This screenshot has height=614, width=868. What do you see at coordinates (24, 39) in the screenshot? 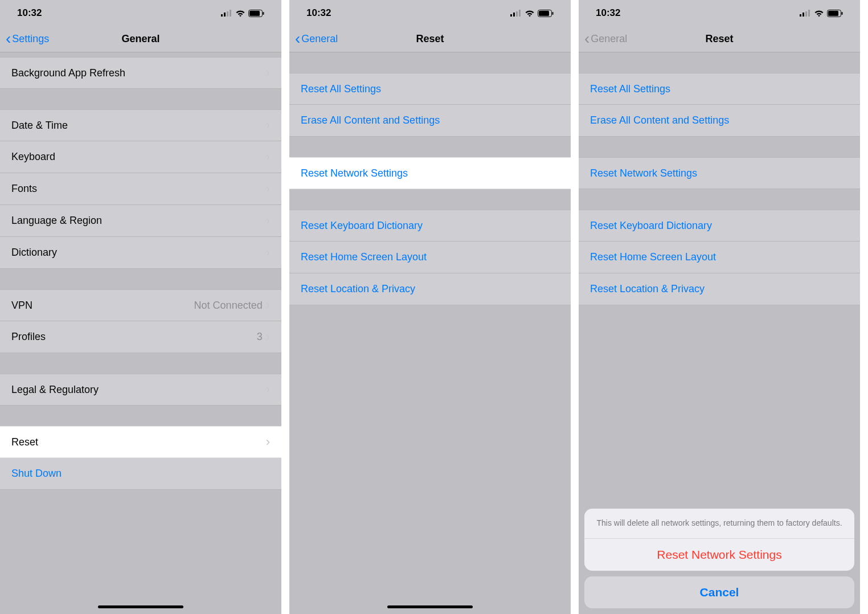
I see `back-button: ‹ Settings` at bounding box center [24, 39].